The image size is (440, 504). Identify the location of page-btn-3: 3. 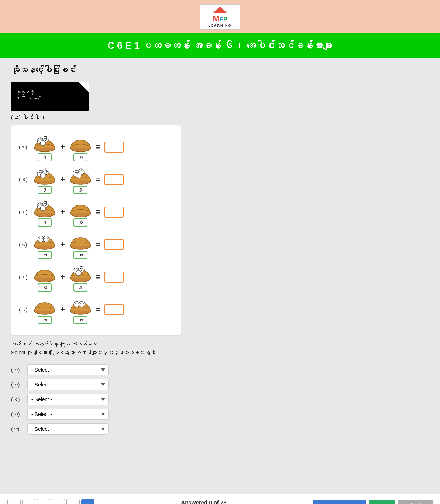
(44, 502).